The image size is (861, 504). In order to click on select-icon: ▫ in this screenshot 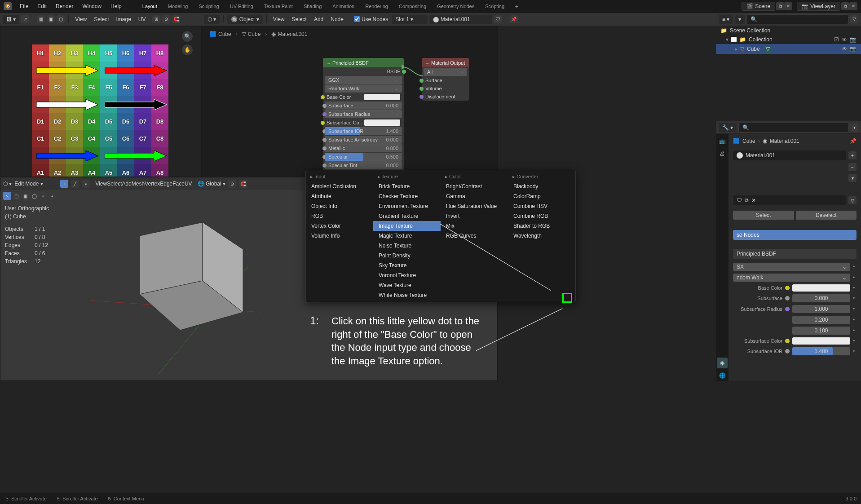, I will do `click(43, 196)`.